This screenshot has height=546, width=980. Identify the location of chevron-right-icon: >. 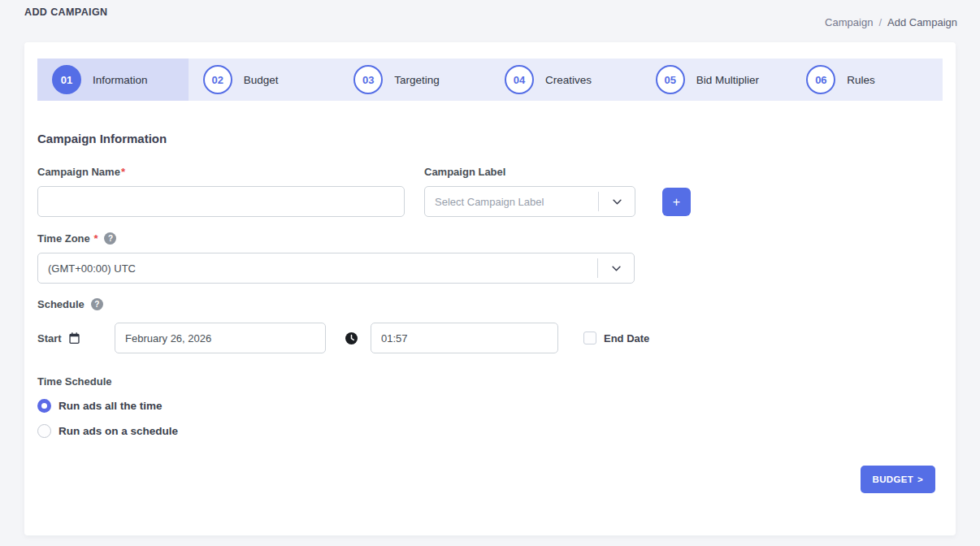
(920, 479).